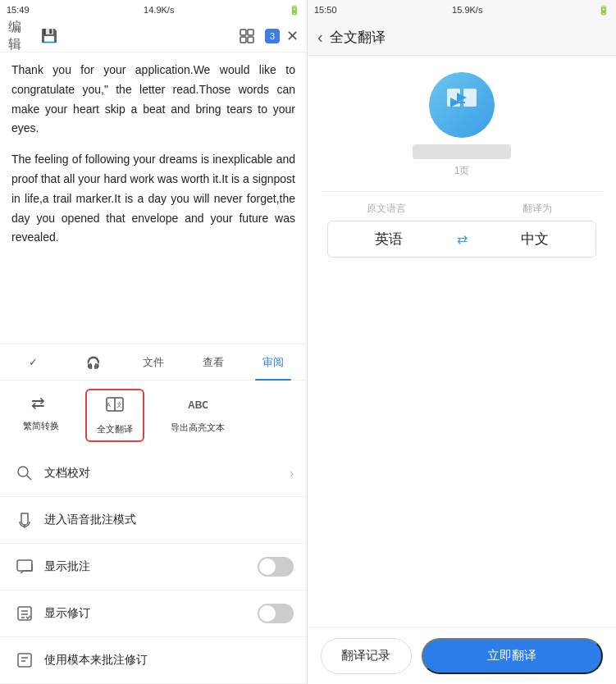 Image resolution: width=616 pixels, height=684 pixels. Describe the element at coordinates (94, 363) in the screenshot. I see `headphone-icon: 🎧` at that location.